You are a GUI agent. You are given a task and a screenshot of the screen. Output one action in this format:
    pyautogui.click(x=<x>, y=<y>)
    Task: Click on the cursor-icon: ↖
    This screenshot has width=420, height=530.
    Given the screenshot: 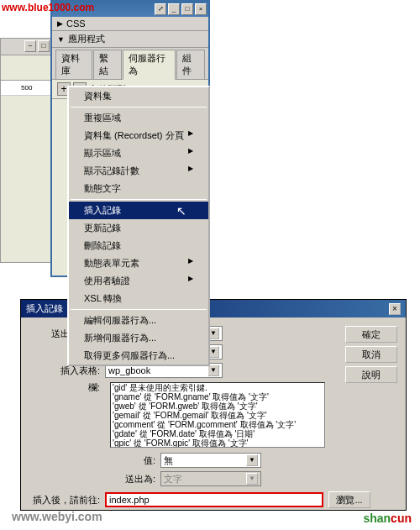 What is the action you would take?
    pyautogui.click(x=181, y=211)
    